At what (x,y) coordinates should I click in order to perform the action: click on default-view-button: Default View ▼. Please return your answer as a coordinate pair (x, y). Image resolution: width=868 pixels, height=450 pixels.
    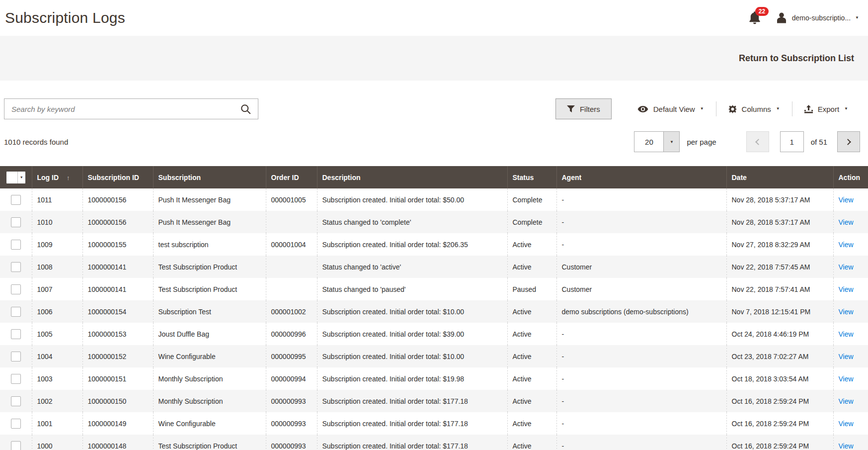
    Looking at the image, I should click on (671, 109).